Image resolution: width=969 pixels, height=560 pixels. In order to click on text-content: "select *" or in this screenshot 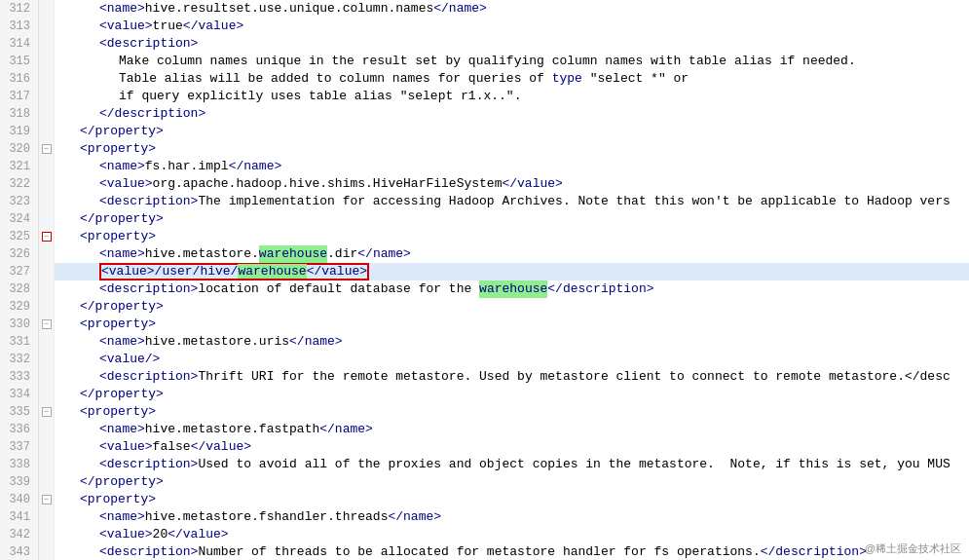, I will do `click(635, 79)`.